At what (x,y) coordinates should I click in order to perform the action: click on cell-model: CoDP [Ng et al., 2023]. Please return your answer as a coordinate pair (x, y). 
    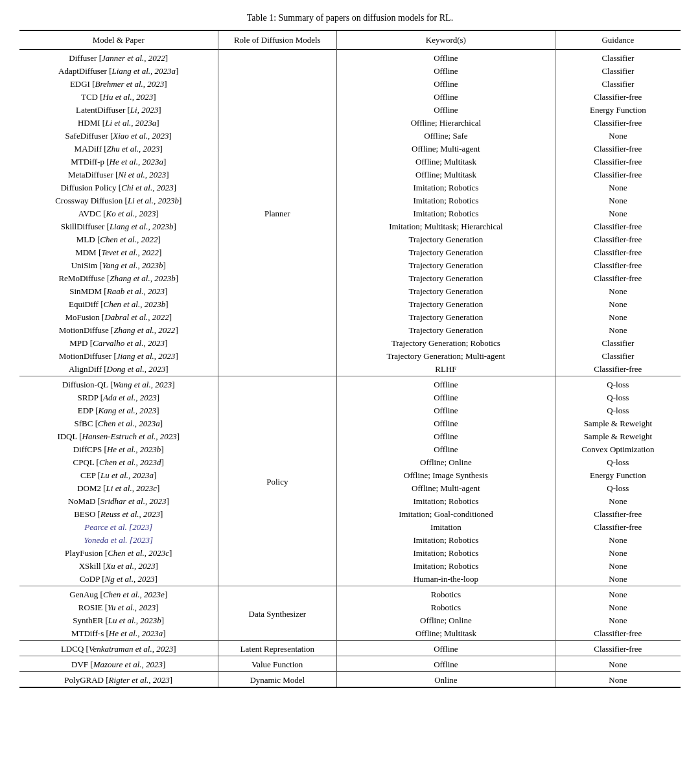
    Looking at the image, I should click on (119, 579).